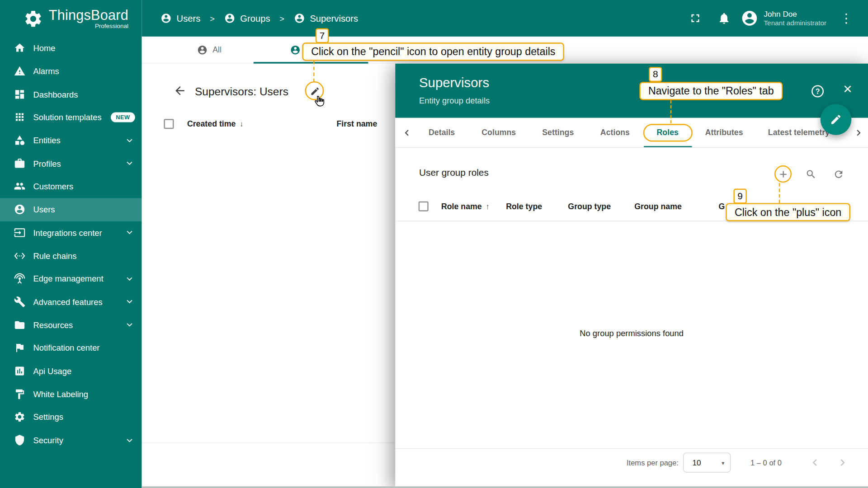 Image resolution: width=868 pixels, height=488 pixels. Describe the element at coordinates (846, 18) in the screenshot. I see `kebab-menu-icon: ⋮` at that location.